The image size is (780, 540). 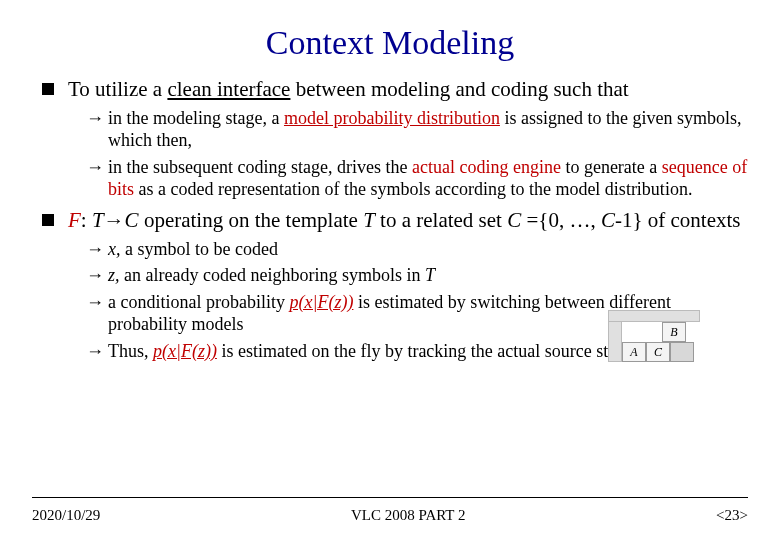 I want to click on text: in the modeling stage, a, so click(x=196, y=118).